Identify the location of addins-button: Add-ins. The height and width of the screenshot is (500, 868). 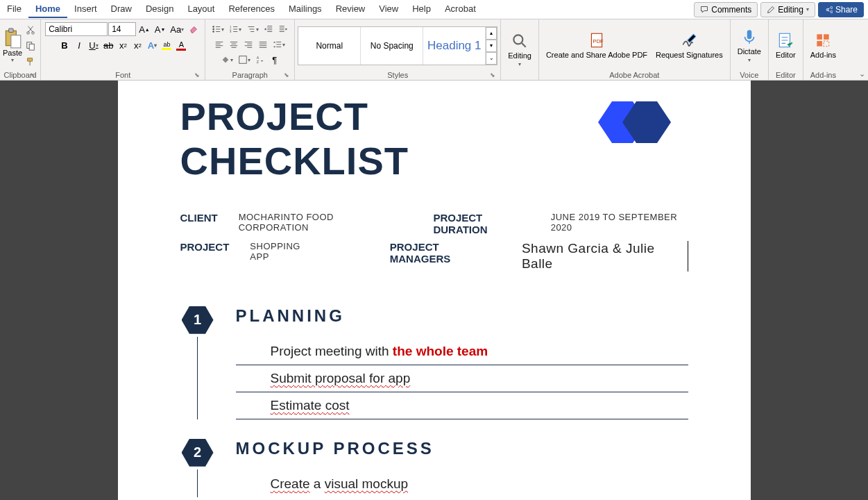
(823, 45).